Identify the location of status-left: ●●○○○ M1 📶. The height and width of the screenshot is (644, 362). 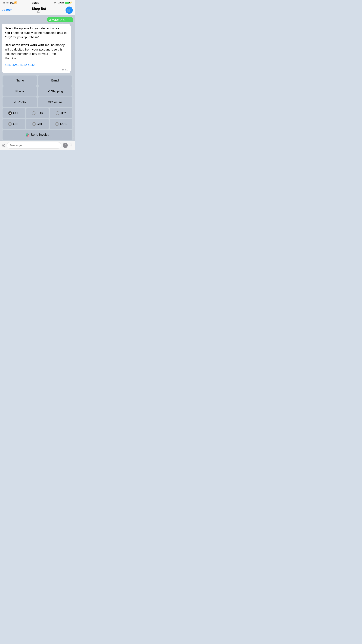
(10, 3).